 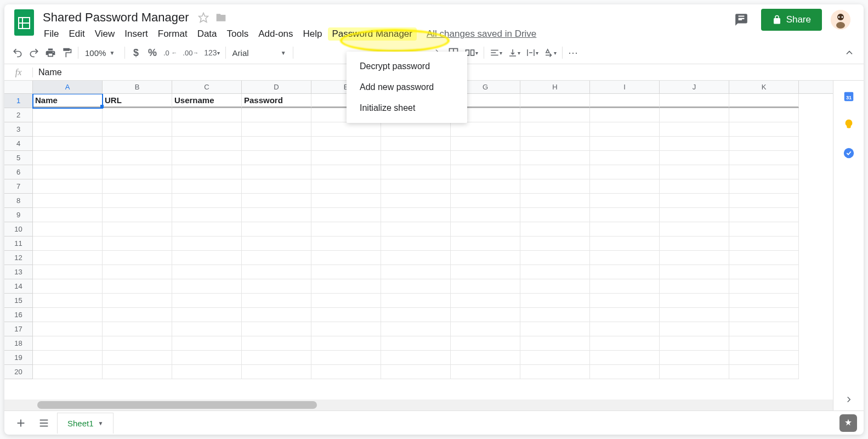 I want to click on horizontal-scrollbar, so click(x=419, y=405).